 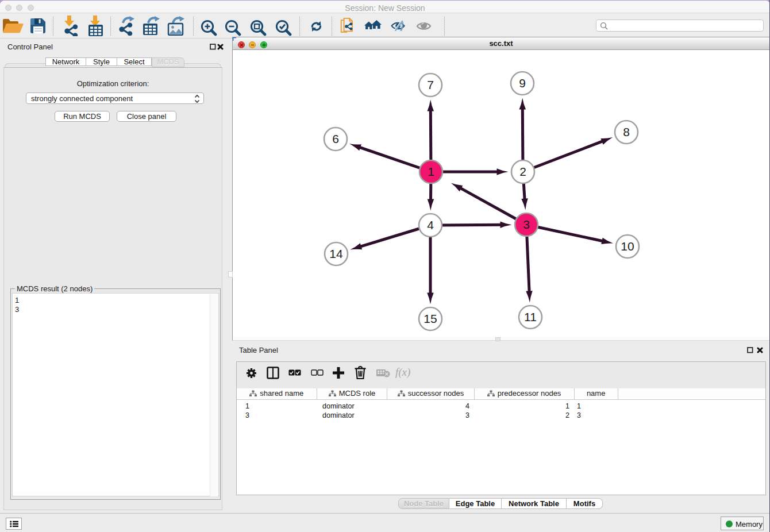 I want to click on svg-text: 1, so click(x=431, y=171).